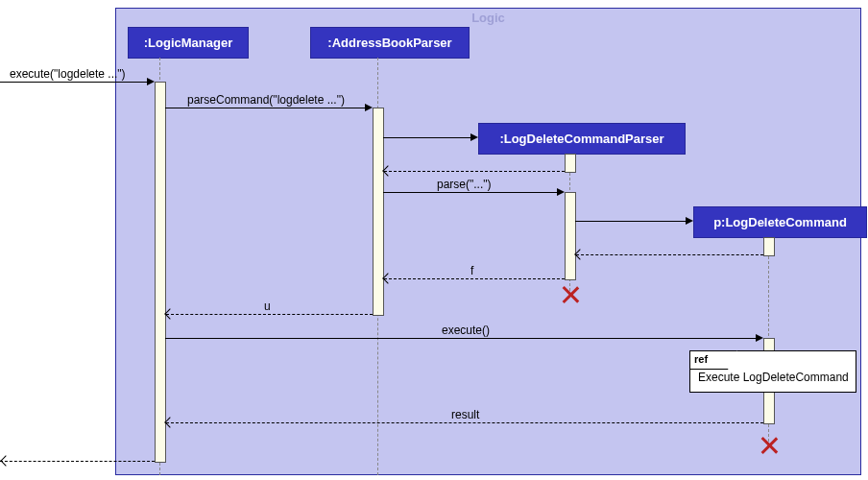 The width and height of the screenshot is (868, 480). Describe the element at coordinates (582, 138) in the screenshot. I see `log-delete-parser-box: :LogDeleteCommandParser` at that location.